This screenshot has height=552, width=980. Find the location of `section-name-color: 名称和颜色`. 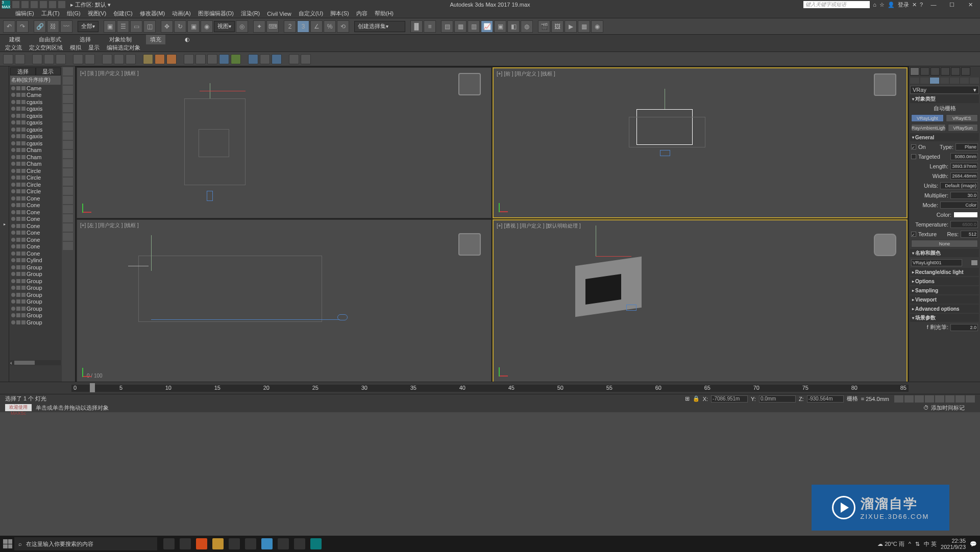

section-name-color: 名称和颜色 is located at coordinates (944, 253).